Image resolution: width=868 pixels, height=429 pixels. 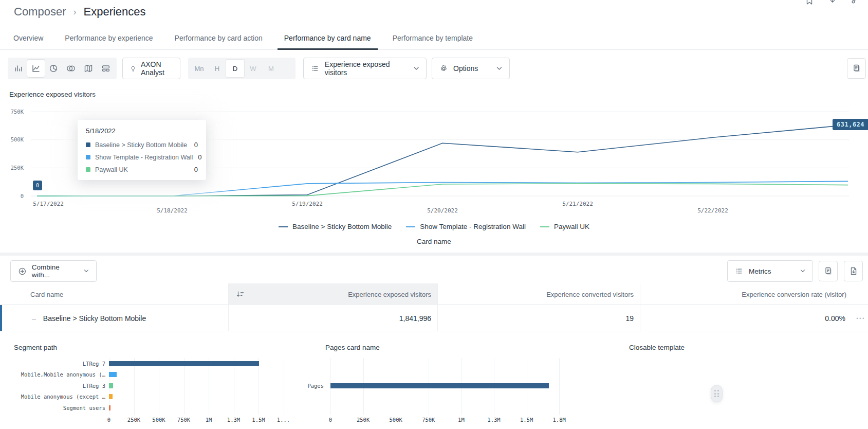 What do you see at coordinates (746, 294) in the screenshot?
I see `column-header-experience-conversion-rate-visitor: Experience conversion rate (visitor)` at bounding box center [746, 294].